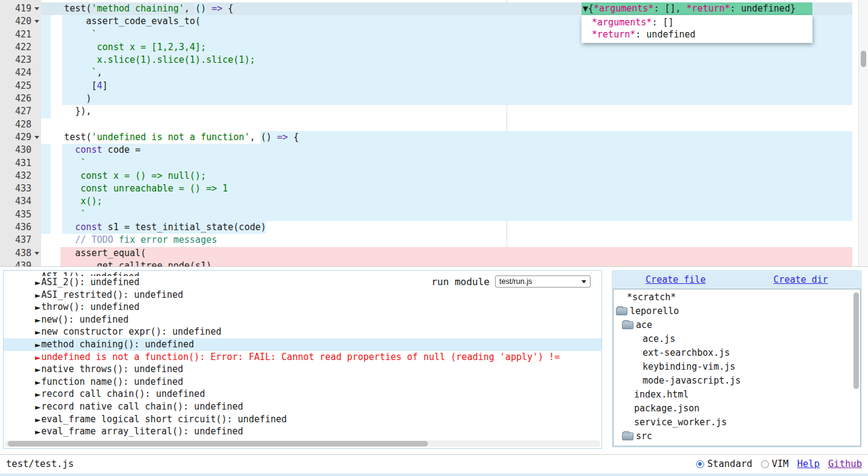 The width and height of the screenshot is (868, 476). I want to click on run-module-select: test/run.js, so click(543, 281).